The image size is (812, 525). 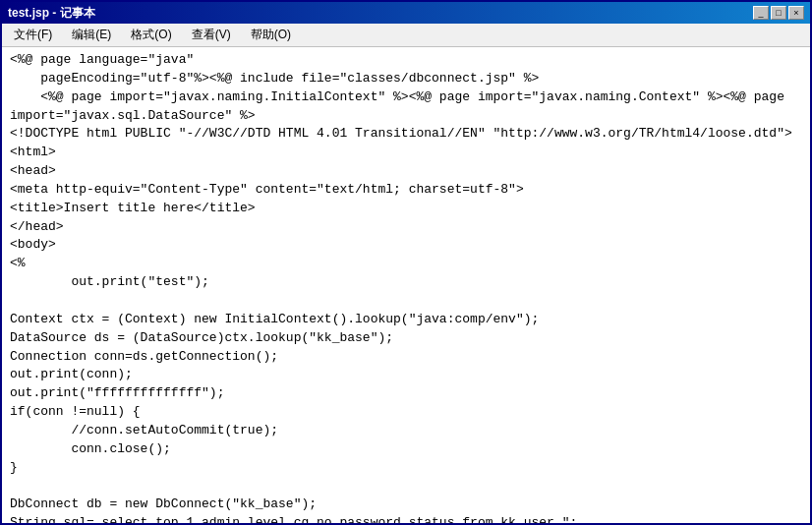 What do you see at coordinates (51, 14) in the screenshot?
I see `window-title: test.jsp - 记事本` at bounding box center [51, 14].